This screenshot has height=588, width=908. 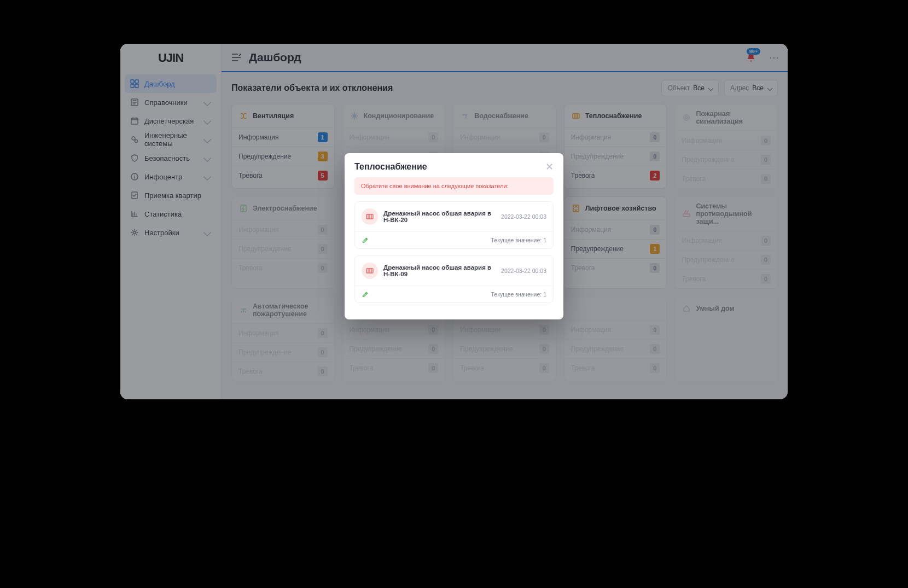 I want to click on alert-text: Дренажный насос обшая авария в Н-ВК-09, so click(x=440, y=271).